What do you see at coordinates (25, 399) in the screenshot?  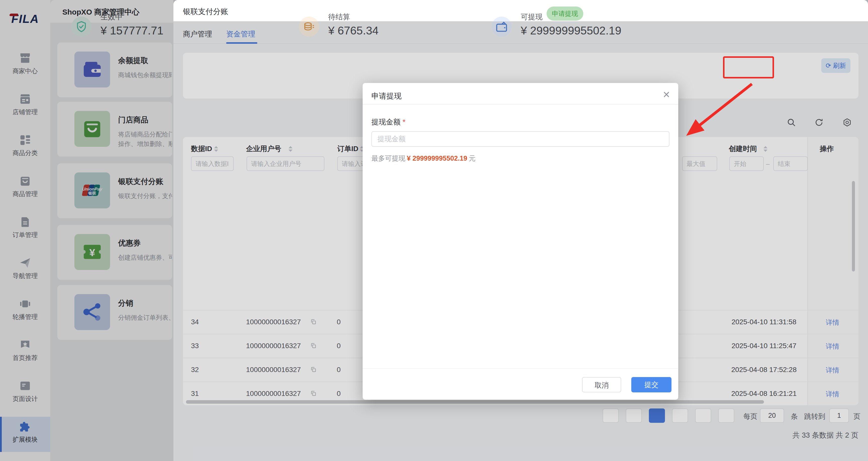 I see `sidebar-item-label: 页面设计` at bounding box center [25, 399].